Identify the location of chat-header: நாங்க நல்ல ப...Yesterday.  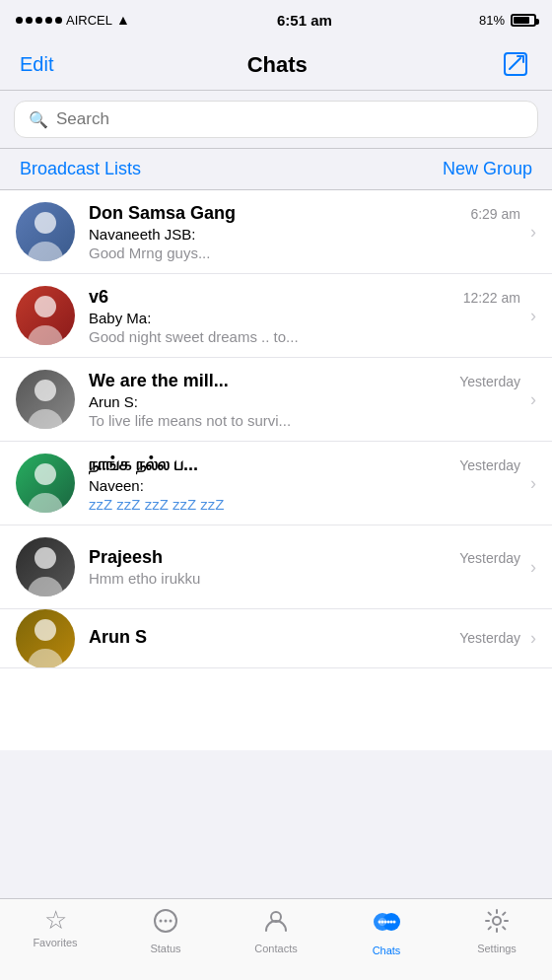
(305, 465).